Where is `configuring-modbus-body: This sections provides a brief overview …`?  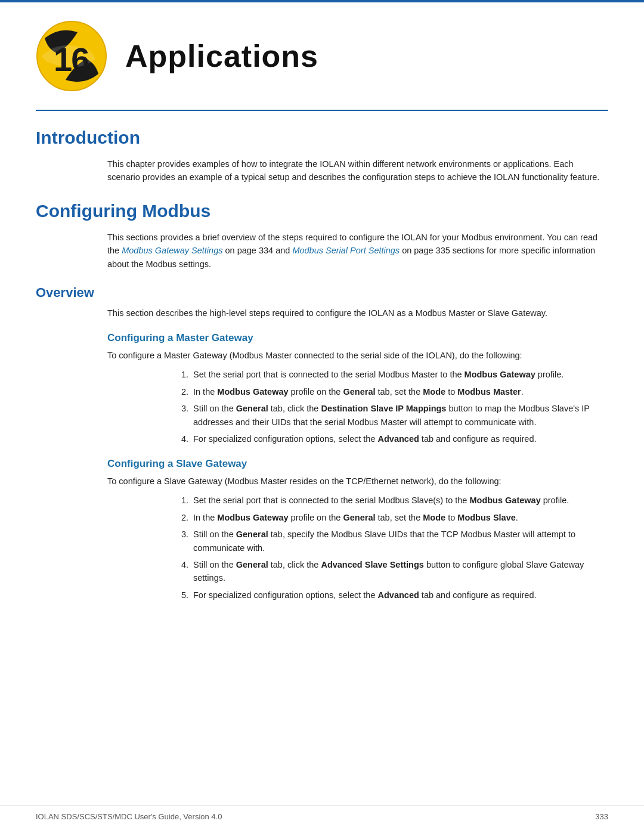
configuring-modbus-body: This sections provides a brief overview … is located at coordinates (358, 250).